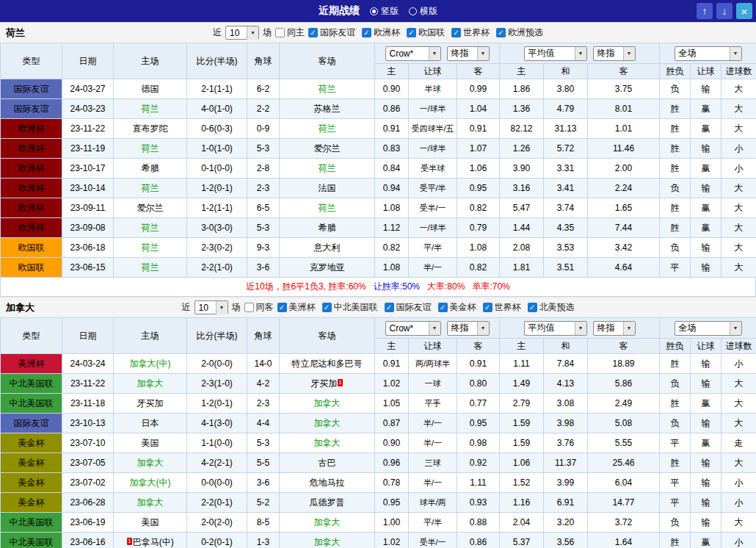 The height and width of the screenshot is (548, 756). Describe the element at coordinates (426, 32) in the screenshot. I see `league-filter-checkbox: ✓欧国联` at that location.